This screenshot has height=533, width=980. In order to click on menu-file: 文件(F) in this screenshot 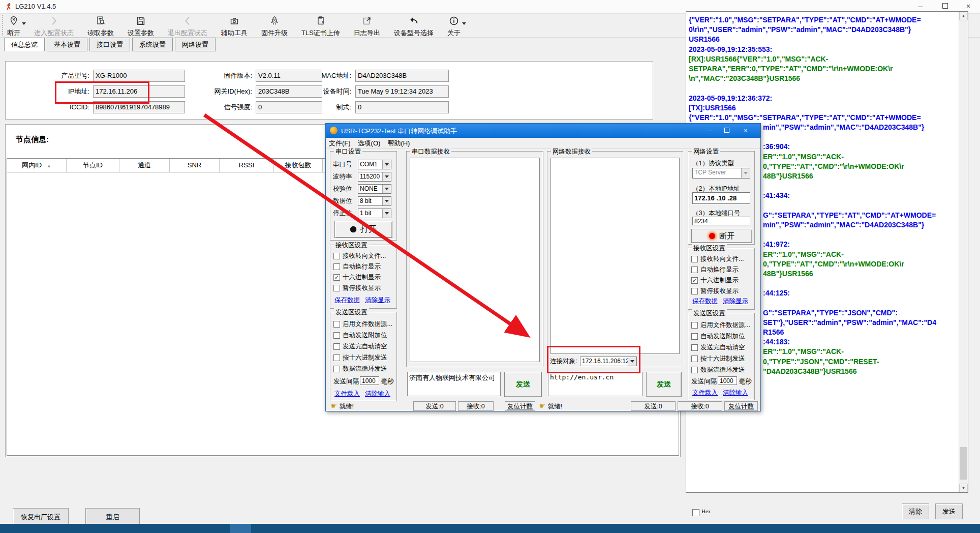, I will do `click(340, 143)`.